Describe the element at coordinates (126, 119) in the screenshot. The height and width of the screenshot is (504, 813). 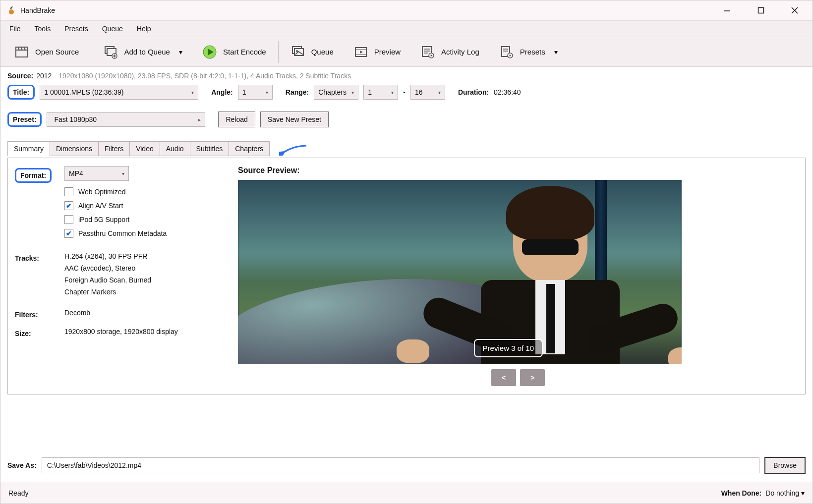
I see `preset-select: Fast 1080p30▸` at that location.